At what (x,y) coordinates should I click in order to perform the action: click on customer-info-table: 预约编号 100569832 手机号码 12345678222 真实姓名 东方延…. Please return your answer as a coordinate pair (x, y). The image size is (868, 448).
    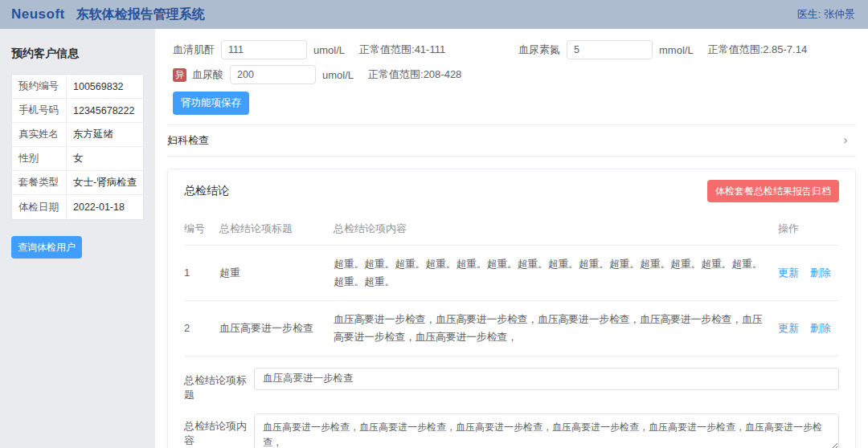
    Looking at the image, I should click on (77, 147).